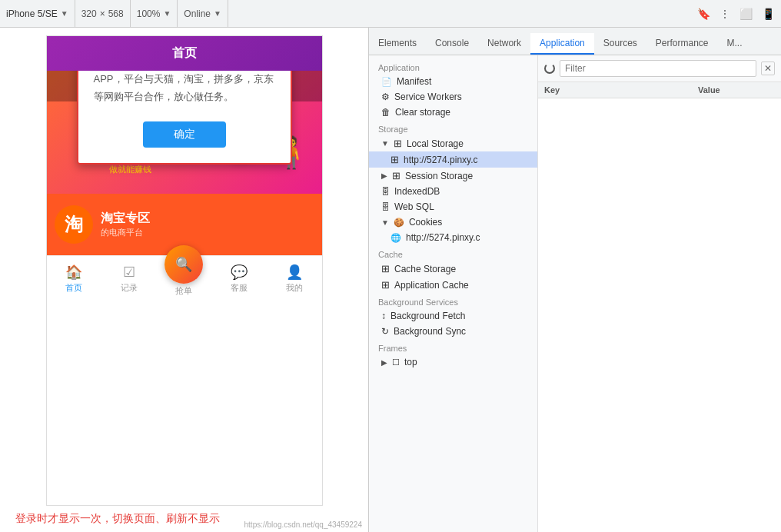 The image size is (781, 532). What do you see at coordinates (384, 175) in the screenshot?
I see `chevron-right-icon` at bounding box center [384, 175].